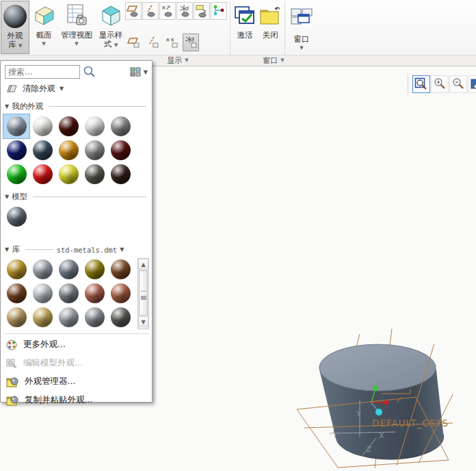  I want to click on my-appearances-header: ▼我的外观, so click(77, 104).